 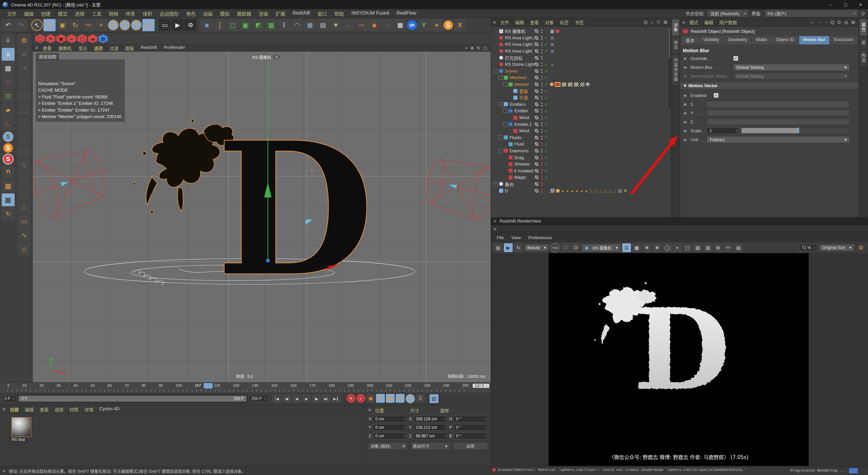 What do you see at coordinates (323, 25) in the screenshot?
I see `camera-icon: ▤` at bounding box center [323, 25].